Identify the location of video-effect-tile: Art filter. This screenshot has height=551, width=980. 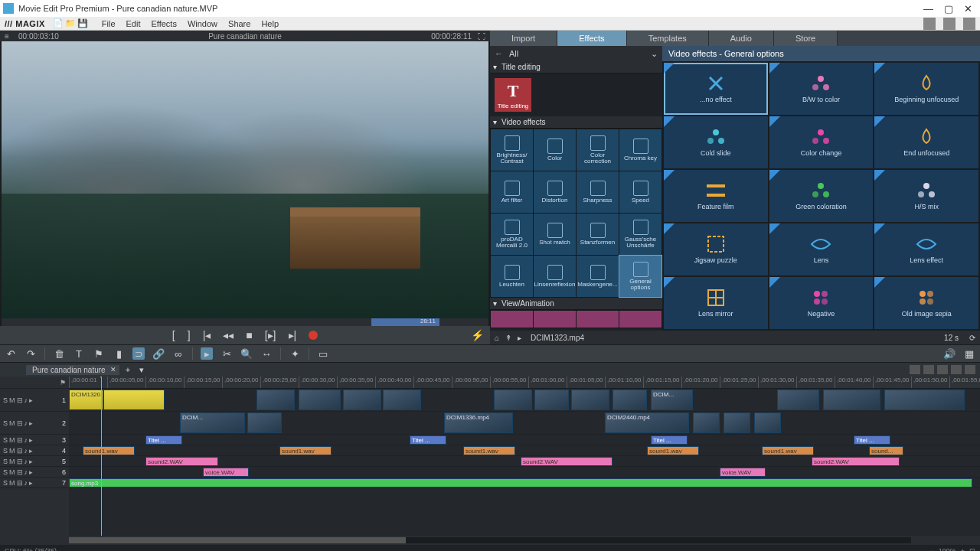
(511, 192).